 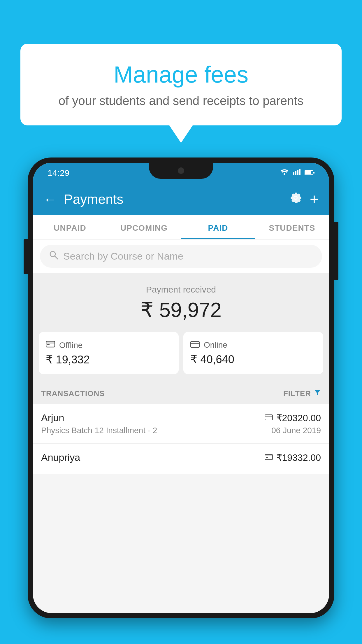 What do you see at coordinates (181, 199) in the screenshot?
I see `app-bar: ← Payments +` at bounding box center [181, 199].